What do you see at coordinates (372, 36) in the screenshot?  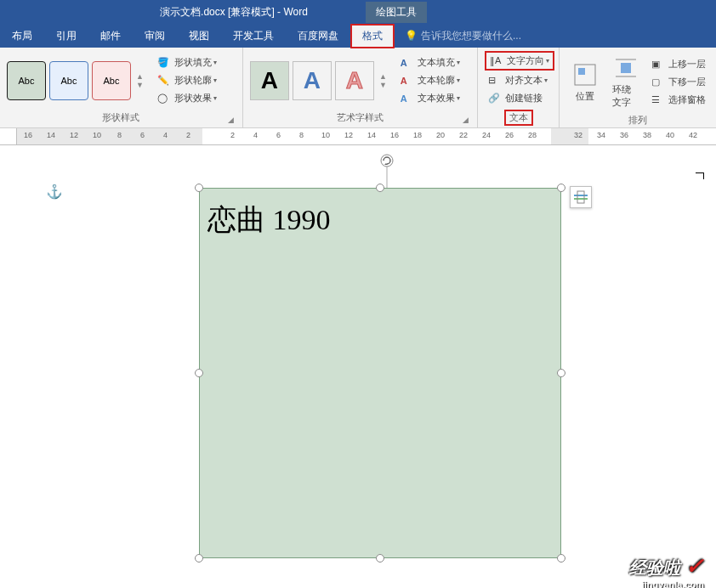 I see `tab-format-active: 格式` at bounding box center [372, 36].